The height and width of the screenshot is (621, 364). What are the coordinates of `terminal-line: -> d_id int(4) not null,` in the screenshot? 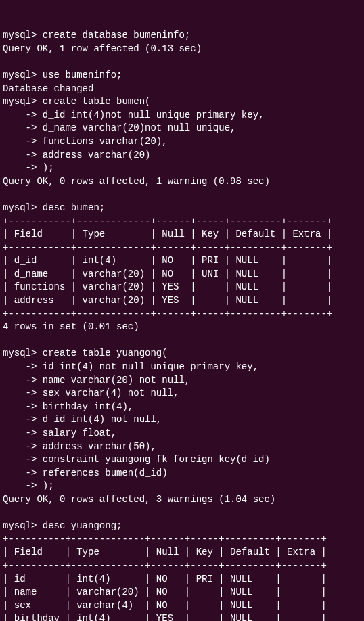 It's located at (83, 419).